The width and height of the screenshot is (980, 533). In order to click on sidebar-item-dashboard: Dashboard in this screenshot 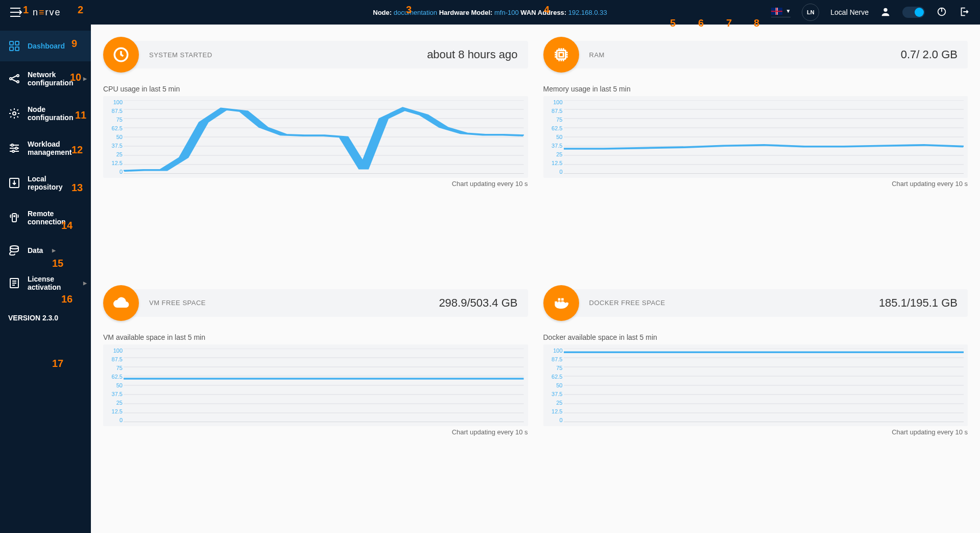, I will do `click(45, 46)`.